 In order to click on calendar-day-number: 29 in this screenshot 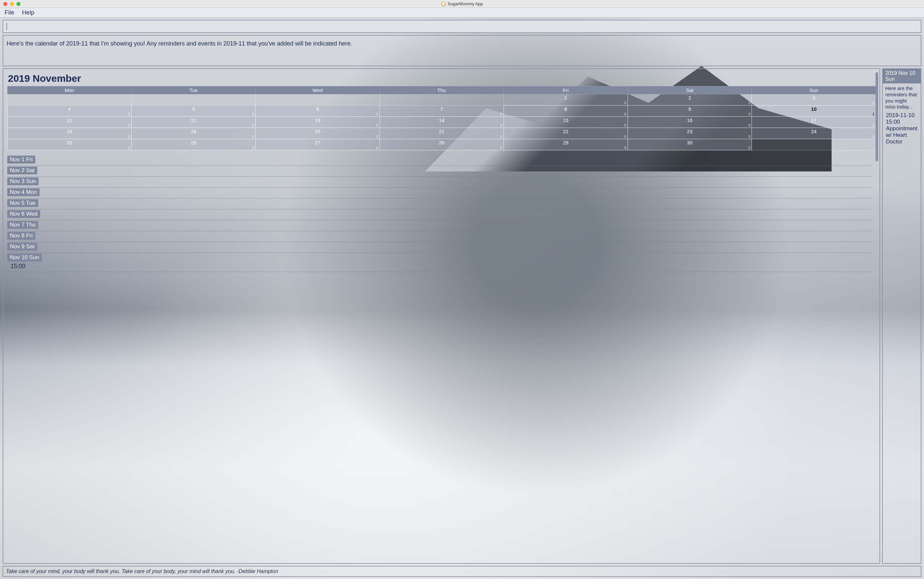, I will do `click(566, 142)`.